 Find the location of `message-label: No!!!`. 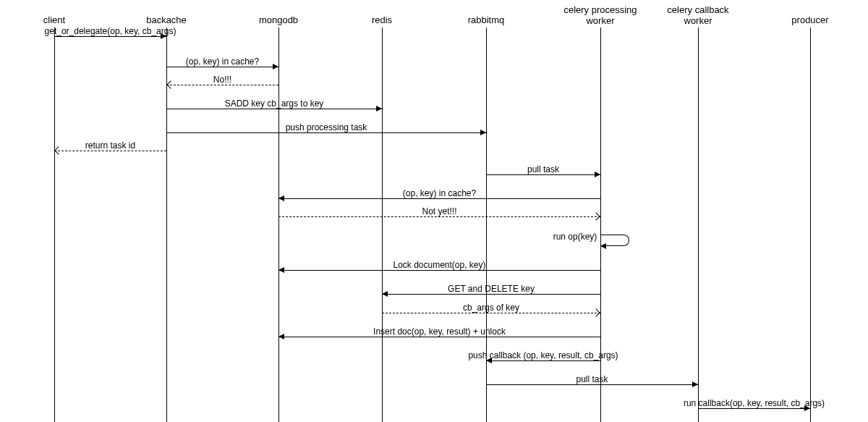

message-label: No!!! is located at coordinates (223, 80).